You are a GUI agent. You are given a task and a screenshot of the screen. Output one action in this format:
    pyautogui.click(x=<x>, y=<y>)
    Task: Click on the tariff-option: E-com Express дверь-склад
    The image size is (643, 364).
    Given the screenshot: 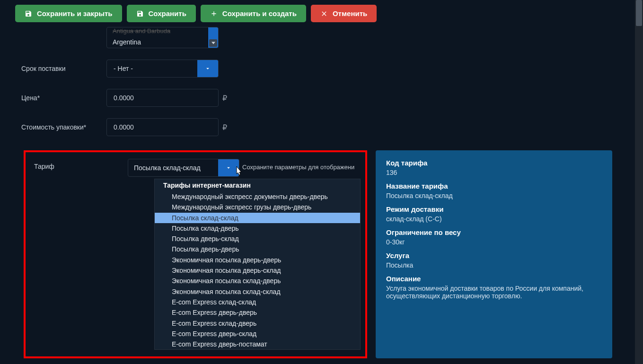 What is the action you would take?
    pyautogui.click(x=257, y=334)
    